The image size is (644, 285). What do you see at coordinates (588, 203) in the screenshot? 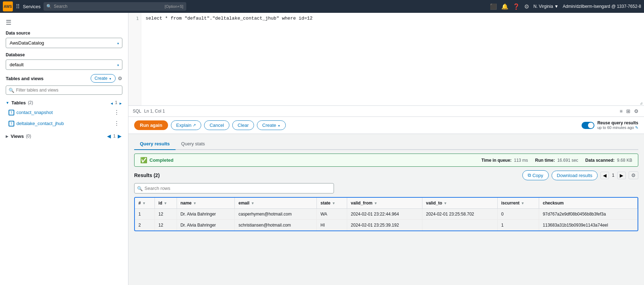
I see `col-header-checksum: checksum` at bounding box center [588, 203].